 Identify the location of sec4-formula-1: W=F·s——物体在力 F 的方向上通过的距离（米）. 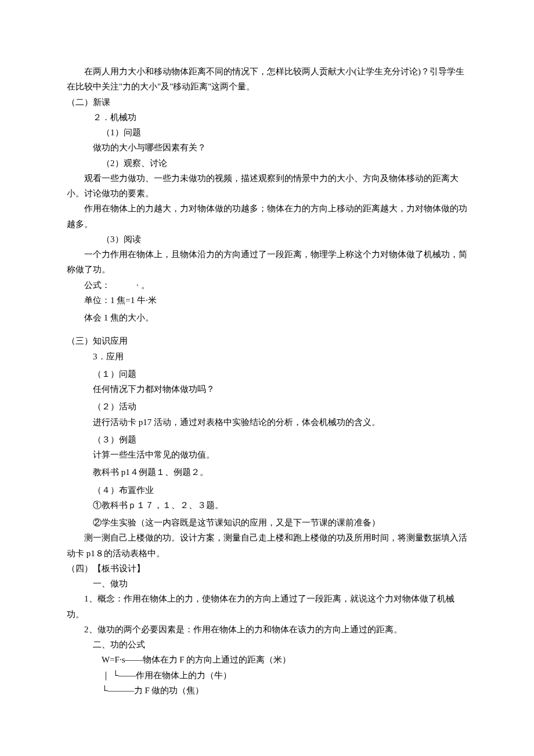
(267, 660).